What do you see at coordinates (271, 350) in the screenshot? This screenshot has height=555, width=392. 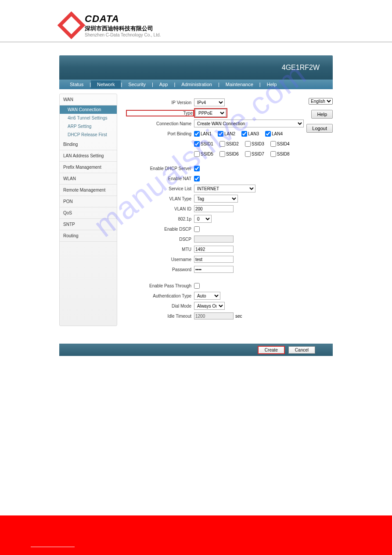 I see `create-button: Create` at bounding box center [271, 350].